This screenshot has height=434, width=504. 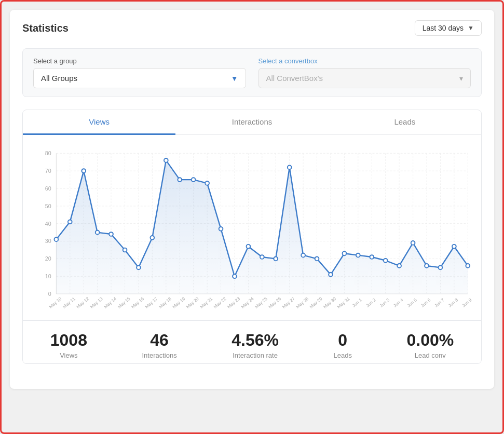 I want to click on svg-text: May 25, so click(x=261, y=303).